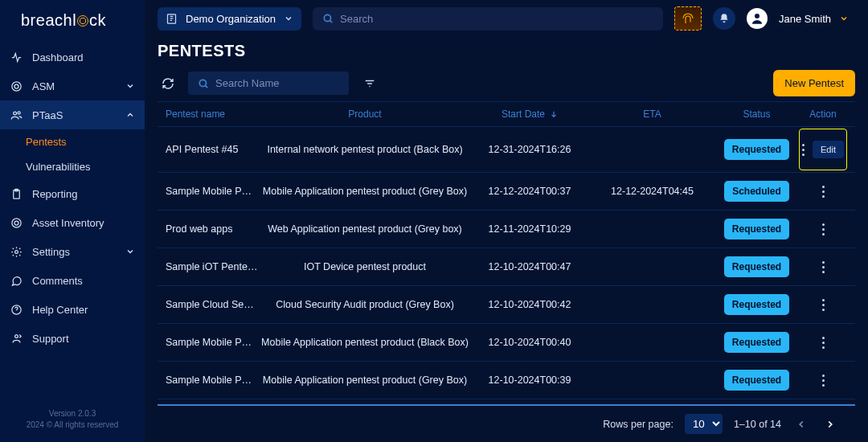 This screenshot has height=442, width=868. Describe the element at coordinates (506, 114) in the screenshot. I see `table-header: Pentest name Product Start Date ETA Stat…` at that location.